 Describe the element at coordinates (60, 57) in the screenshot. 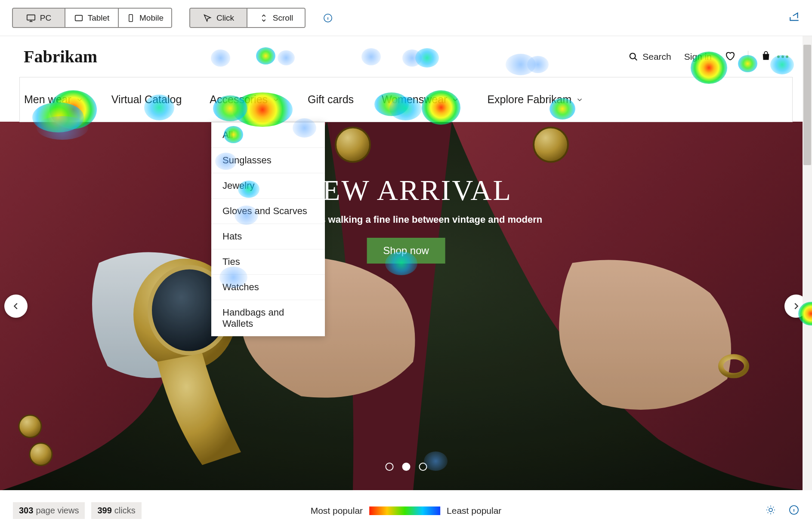

I see `brand-logo: Fabrikam` at that location.